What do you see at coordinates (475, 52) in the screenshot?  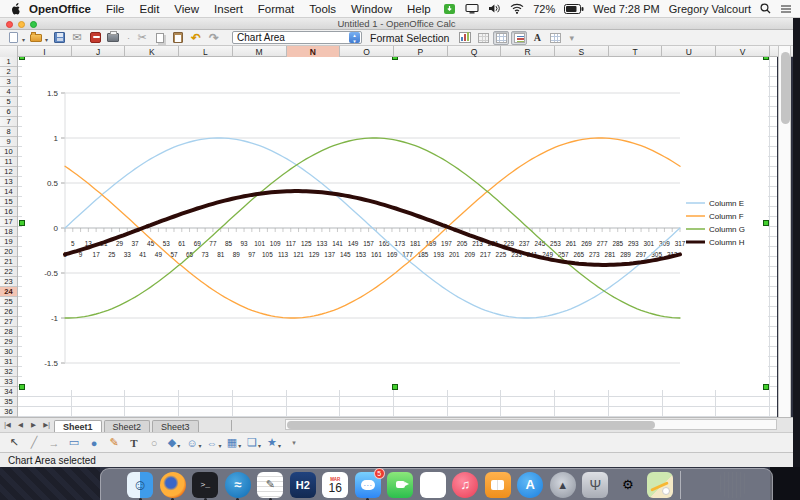 I see `column-header-Q: Q` at bounding box center [475, 52].